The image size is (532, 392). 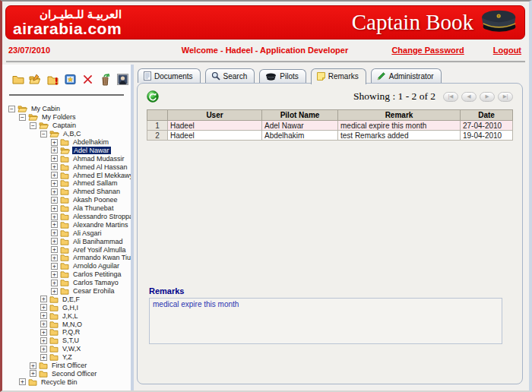 What do you see at coordinates (103, 175) in the screenshot?
I see `tree-item-label: Ahmed El Mekkawy` at bounding box center [103, 175].